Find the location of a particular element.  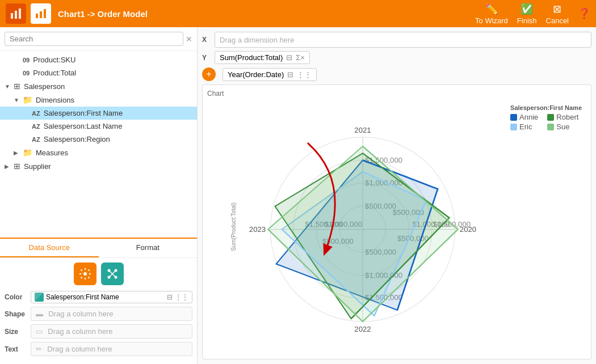

wizard-button: ✏️ To Wizard is located at coordinates (492, 14).